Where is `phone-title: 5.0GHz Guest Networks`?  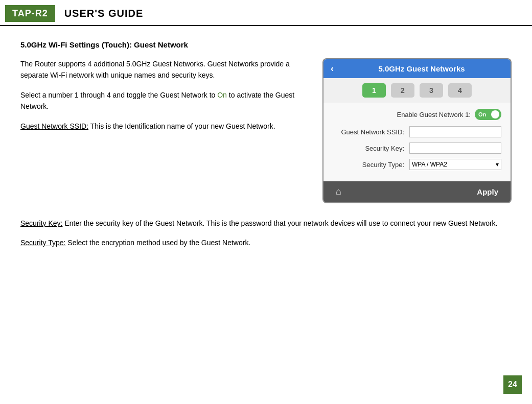
phone-title: 5.0GHz Guest Networks is located at coordinates (422, 68).